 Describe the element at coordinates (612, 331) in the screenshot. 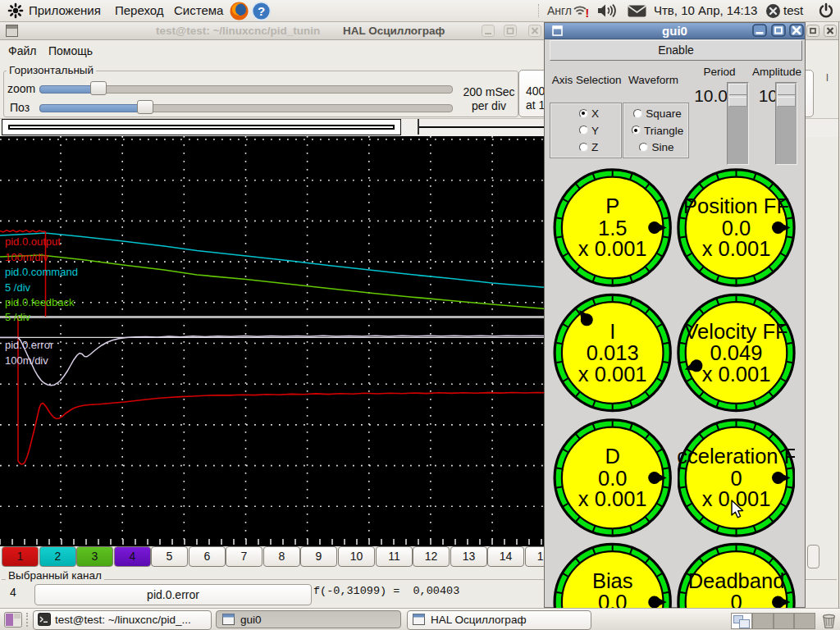

I see `svg-text: I` at that location.